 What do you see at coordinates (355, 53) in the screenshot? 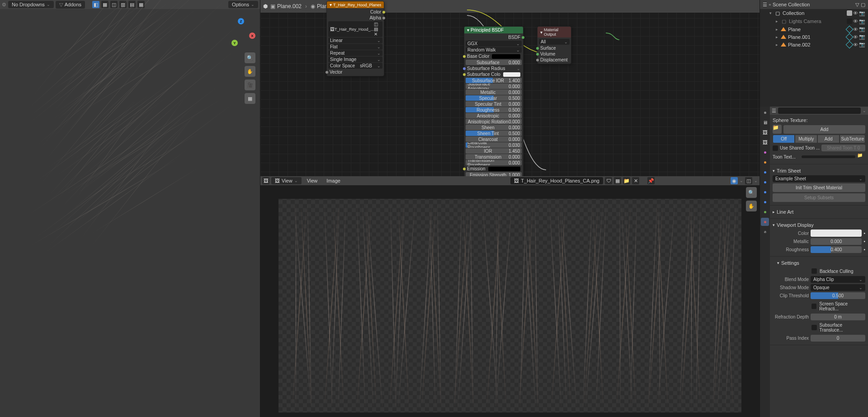
I see `extension-dropdown: Repeat⌄` at bounding box center [355, 53].